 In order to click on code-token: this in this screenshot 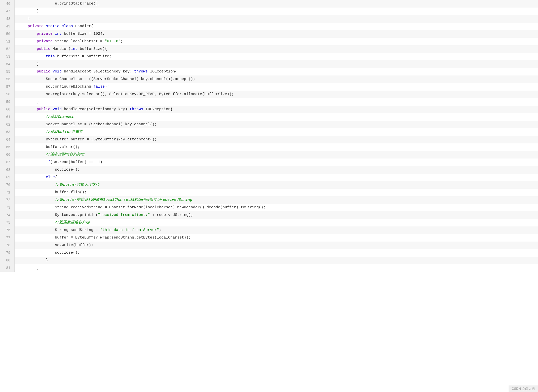, I will do `click(50, 56)`.